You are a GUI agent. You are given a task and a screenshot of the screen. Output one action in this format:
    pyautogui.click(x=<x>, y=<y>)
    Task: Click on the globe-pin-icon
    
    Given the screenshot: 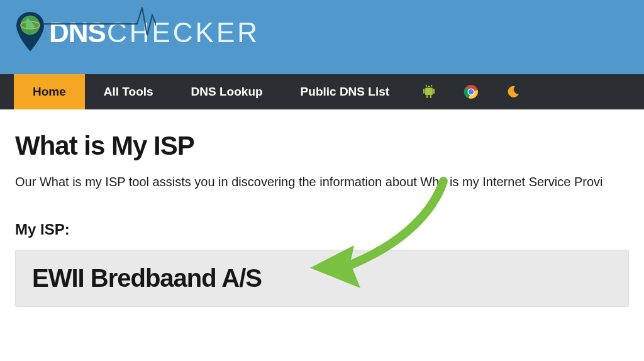 What is the action you would take?
    pyautogui.click(x=30, y=33)
    